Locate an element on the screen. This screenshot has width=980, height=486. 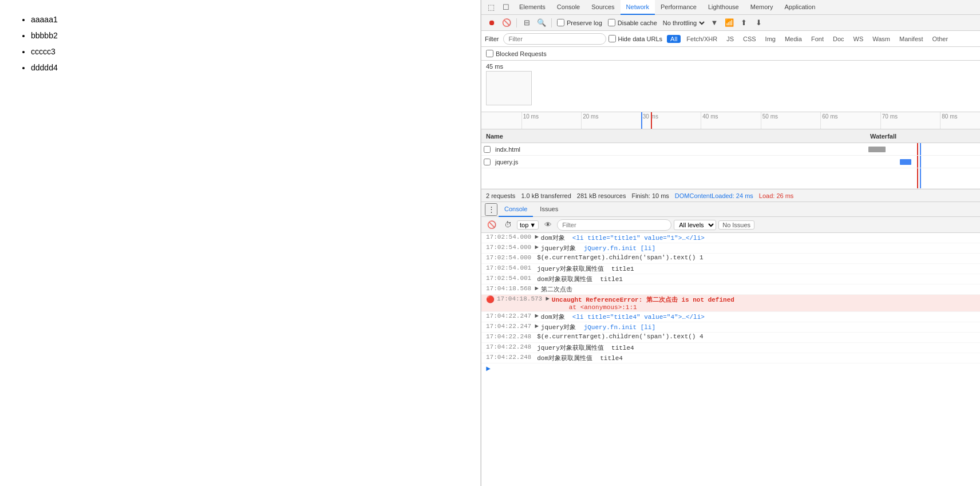
eye-icon: 👁 is located at coordinates (548, 225).